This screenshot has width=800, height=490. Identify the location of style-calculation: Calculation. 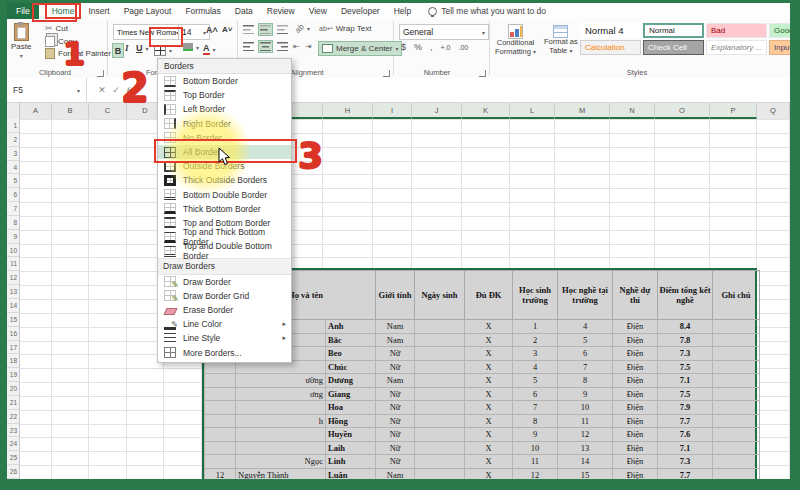
(610, 48).